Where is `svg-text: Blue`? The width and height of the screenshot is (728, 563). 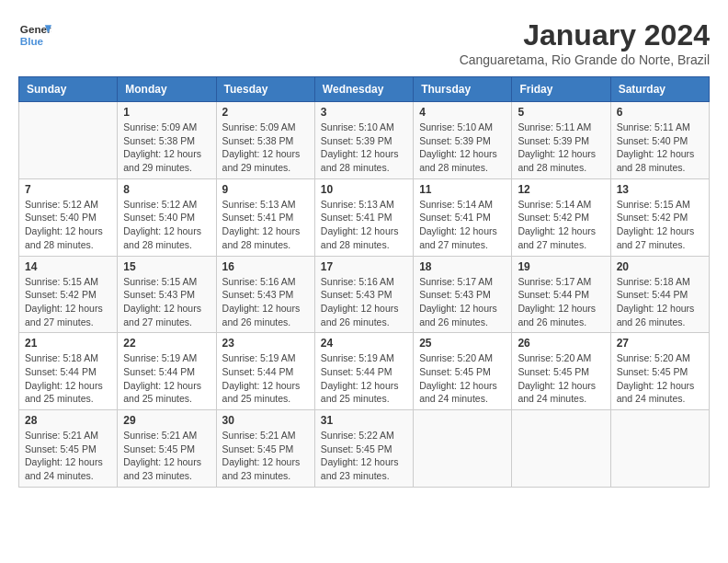 svg-text: Blue is located at coordinates (32, 40).